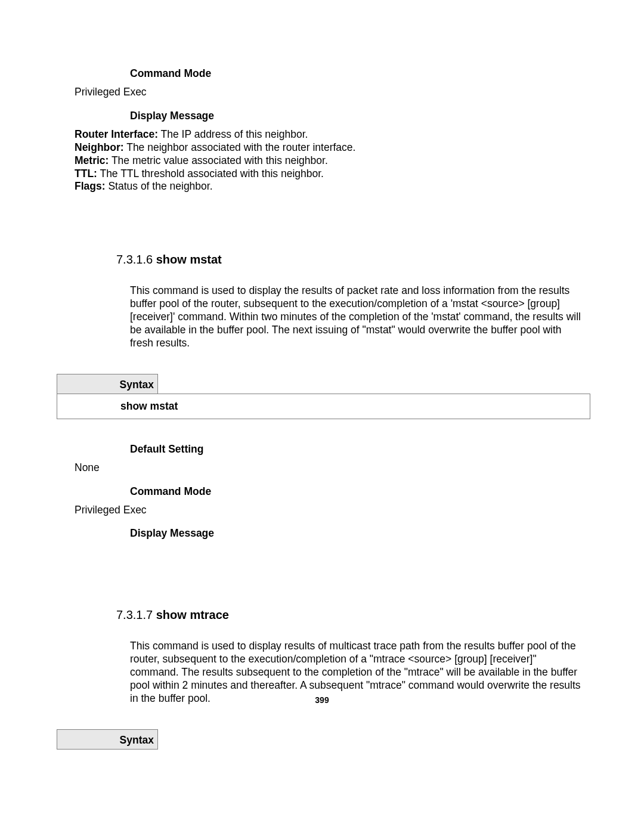 This screenshot has width=644, height=833. I want to click on section-name: show mstat, so click(189, 259).